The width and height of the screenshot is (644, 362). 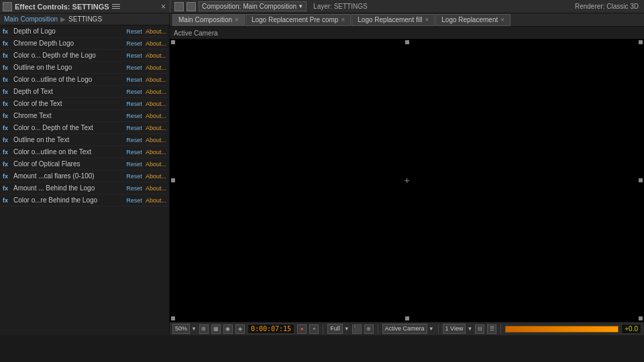 I want to click on layers-button: ⊟, so click(x=480, y=329).